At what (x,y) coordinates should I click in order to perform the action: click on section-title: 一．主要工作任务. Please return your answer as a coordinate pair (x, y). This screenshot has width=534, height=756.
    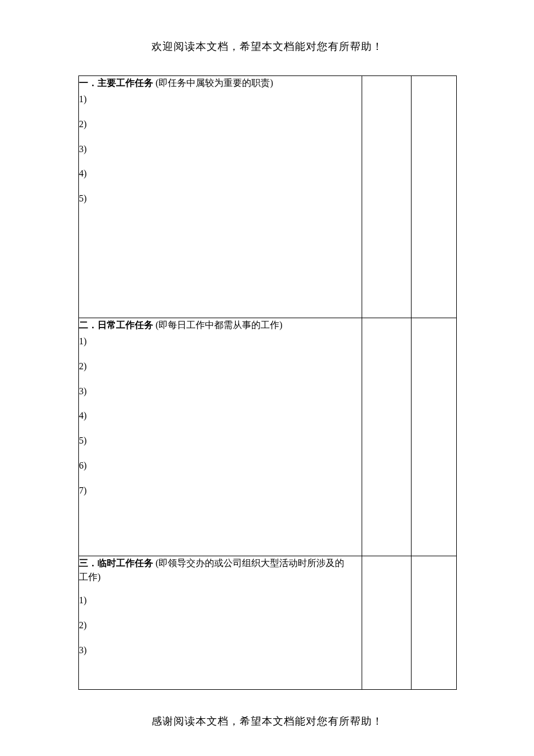
    Looking at the image, I should click on (116, 82).